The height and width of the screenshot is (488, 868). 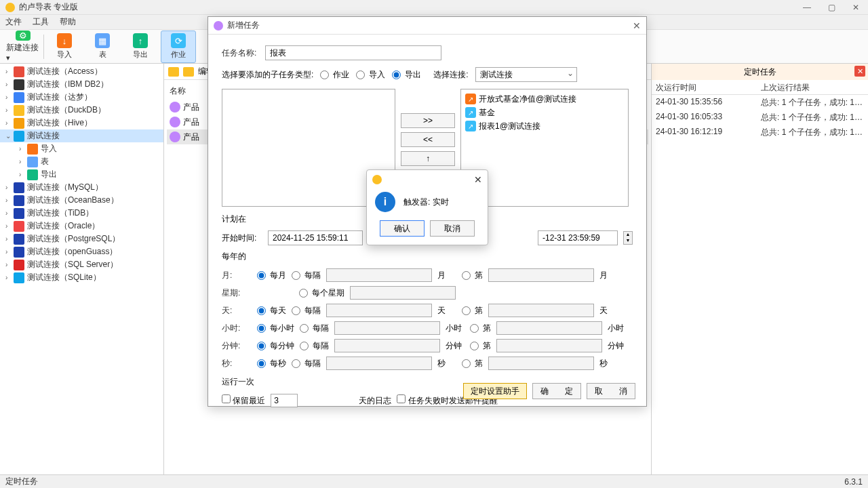 What do you see at coordinates (81, 123) in the screenshot?
I see `connection-item: ›测试连接（Hive）` at bounding box center [81, 123].